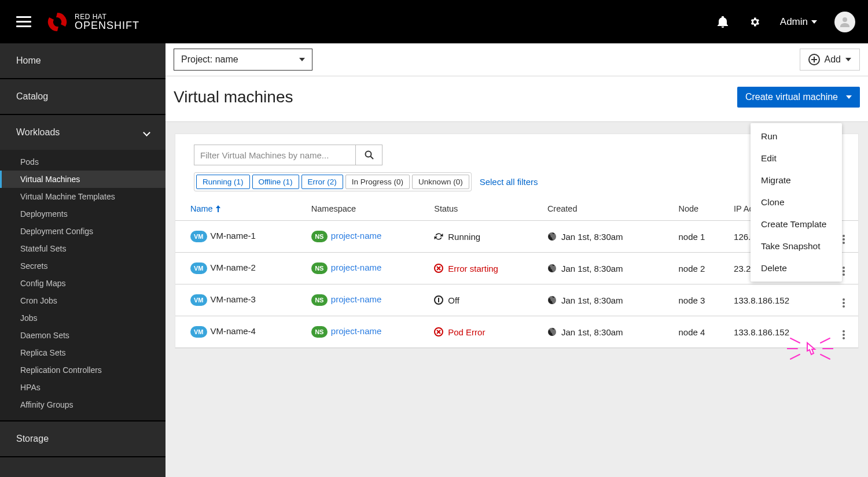 This screenshot has width=868, height=477. I want to click on redhat-logo-icon, so click(57, 22).